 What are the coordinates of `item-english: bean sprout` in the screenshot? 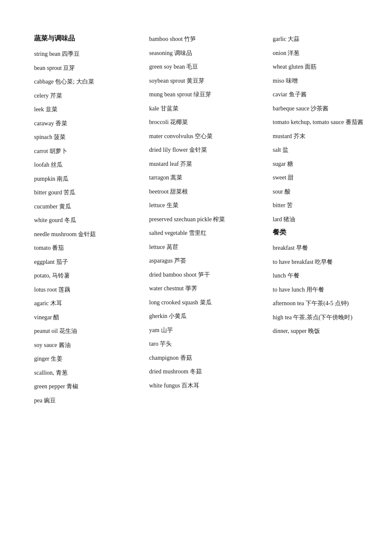 It's located at (49, 68).